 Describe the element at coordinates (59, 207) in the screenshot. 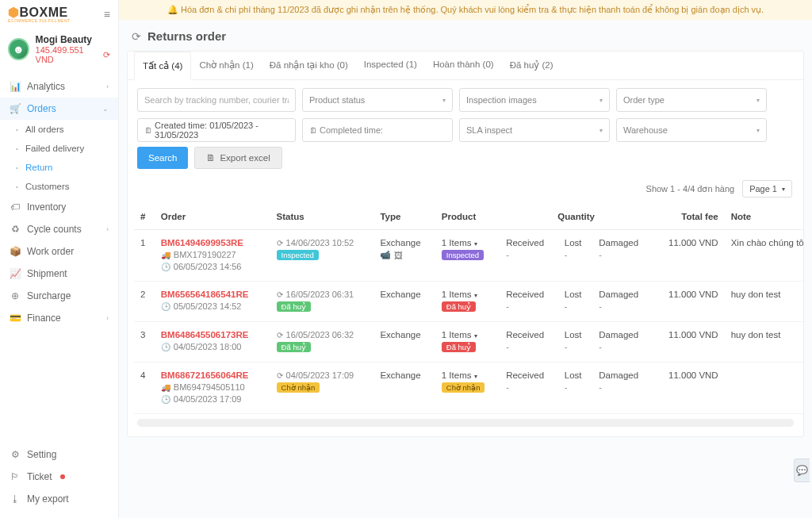

I see `sidebar-item-inventory: 🏷Inventory` at that location.